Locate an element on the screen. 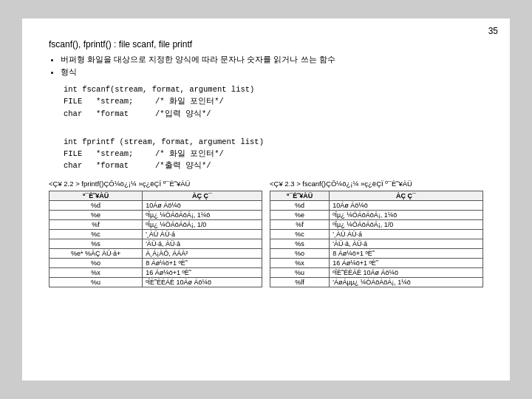  left-table-header: º¯È˜¥ÀÜ ÀÇ Ç¯ is located at coordinates (156, 195).